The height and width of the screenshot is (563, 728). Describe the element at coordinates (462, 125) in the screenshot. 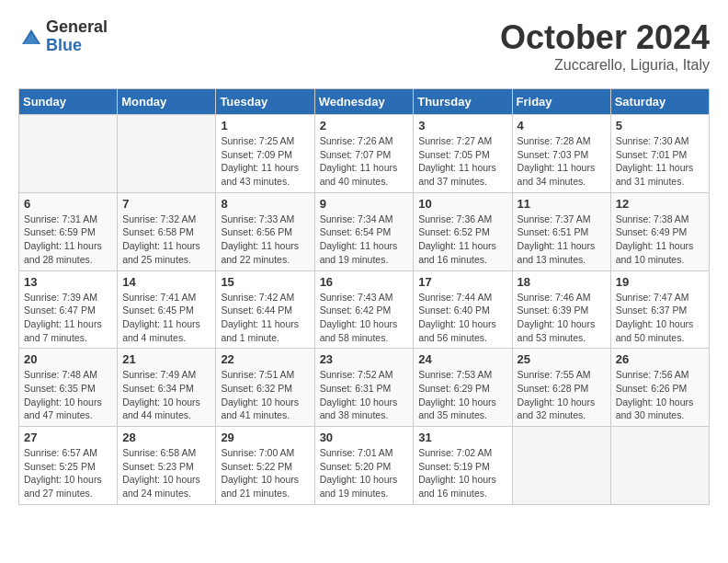

I see `day-number: 3` at that location.